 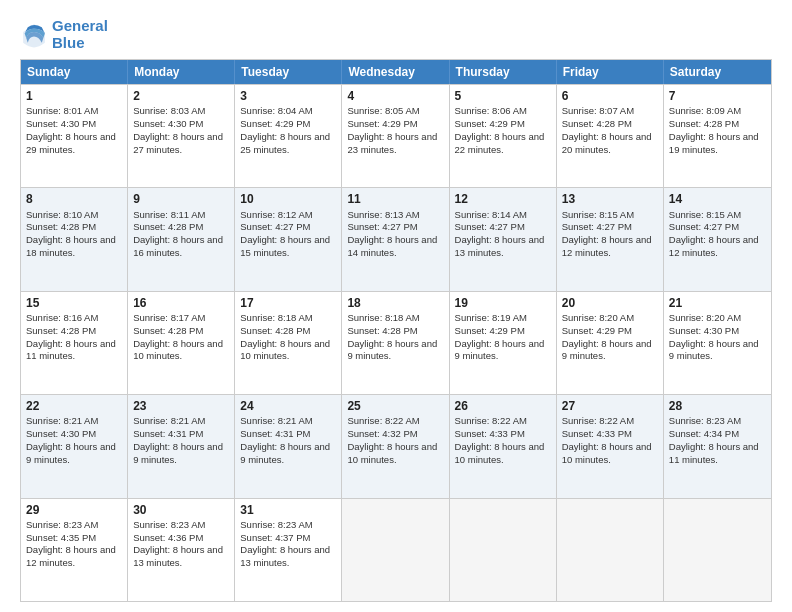 I want to click on calendar-cell: 23Sunrise: 8:21 AMSunset: 4:31 PMDayligh…, so click(x=182, y=446).